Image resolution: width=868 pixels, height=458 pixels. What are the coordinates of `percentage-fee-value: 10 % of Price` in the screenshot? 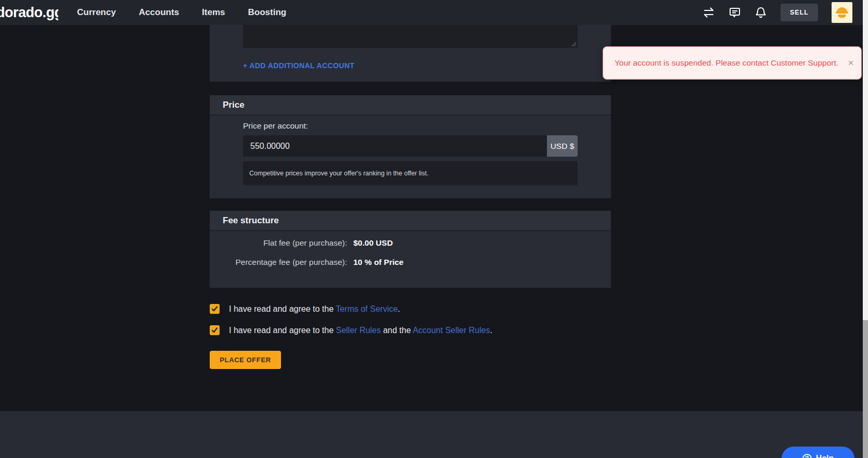 It's located at (379, 262).